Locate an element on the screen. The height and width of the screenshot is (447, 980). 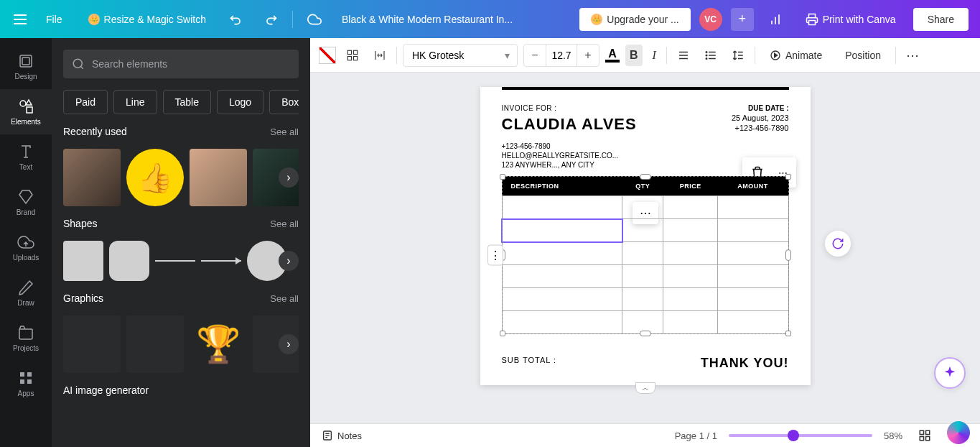
border-style-button is located at coordinates (353, 55).